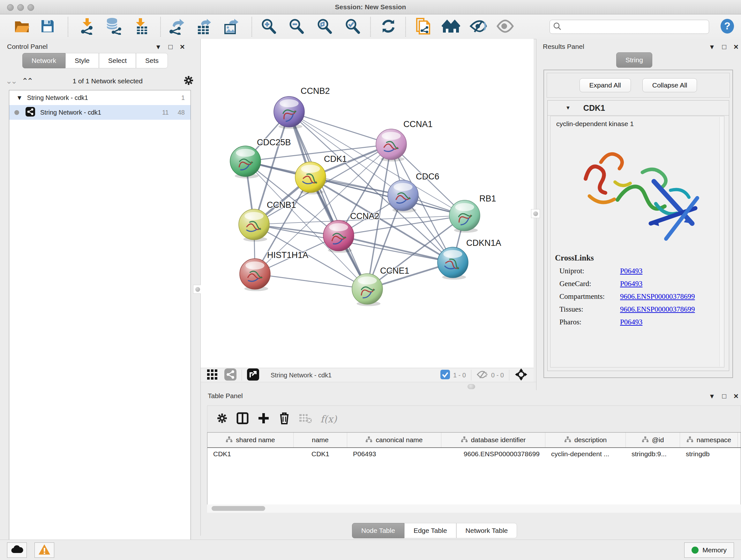 The width and height of the screenshot is (741, 560). What do you see at coordinates (11, 81) in the screenshot?
I see `collapse-all-networks-icon: ⌄⌄` at bounding box center [11, 81].